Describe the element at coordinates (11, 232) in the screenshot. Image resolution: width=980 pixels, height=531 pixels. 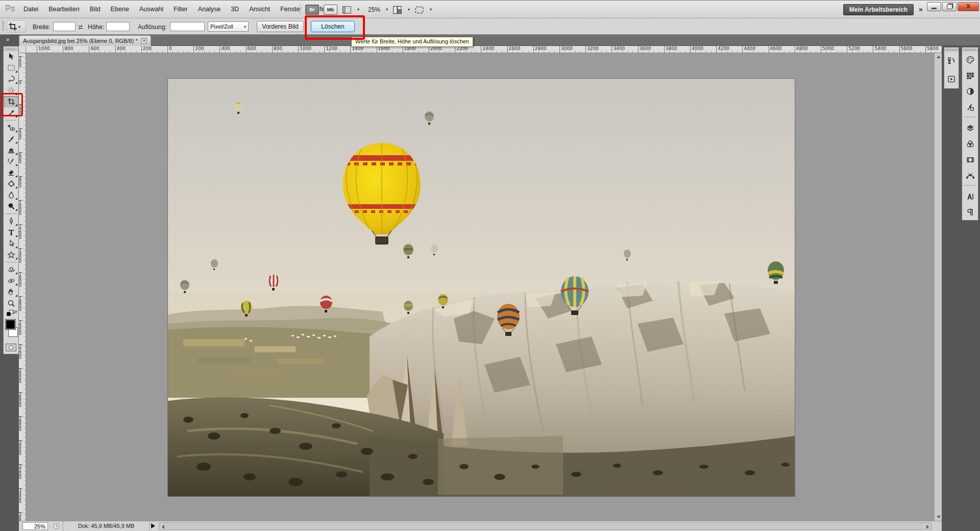
I see `type-tool` at that location.